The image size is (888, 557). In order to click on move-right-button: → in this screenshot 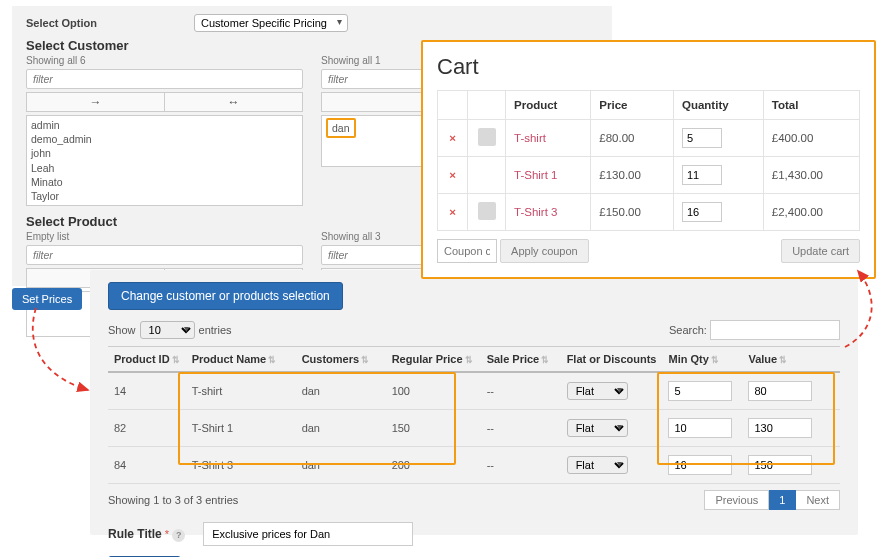, I will do `click(96, 102)`.